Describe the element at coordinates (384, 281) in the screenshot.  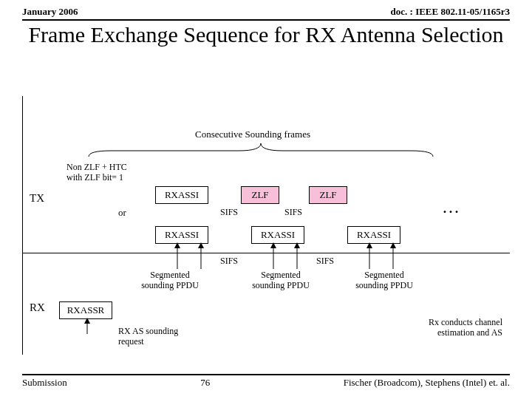
I see `label-segppdu-c: Segmented sounding PPDU` at that location.